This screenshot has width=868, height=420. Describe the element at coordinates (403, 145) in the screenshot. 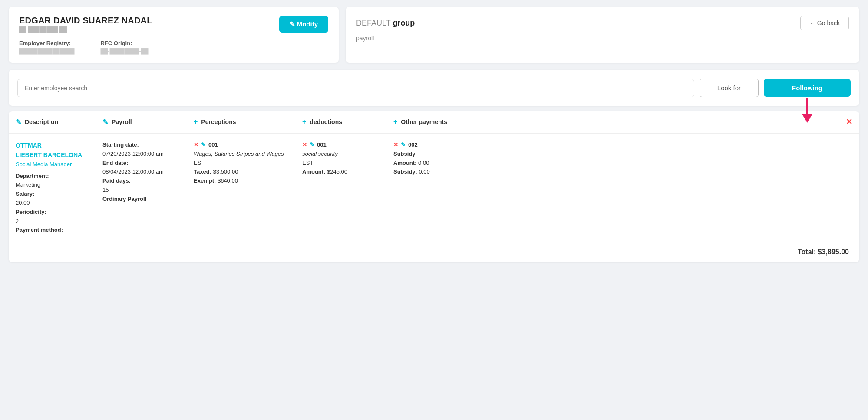

I see `other-edit-icon: ✎` at that location.